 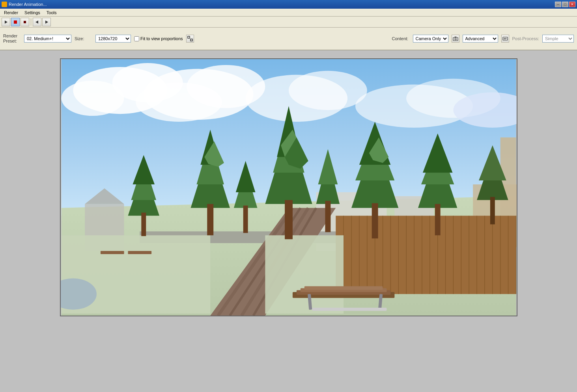 What do you see at coordinates (159, 39) in the screenshot?
I see `fit-to-view-checkbox: Fit to view proportions` at bounding box center [159, 39].